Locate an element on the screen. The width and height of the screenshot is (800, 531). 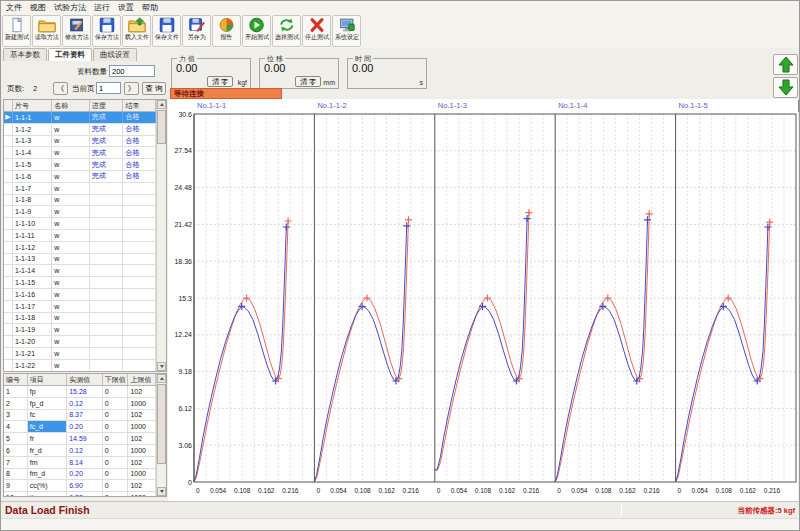
sample-row: 1-1-18w is located at coordinates (80, 319).